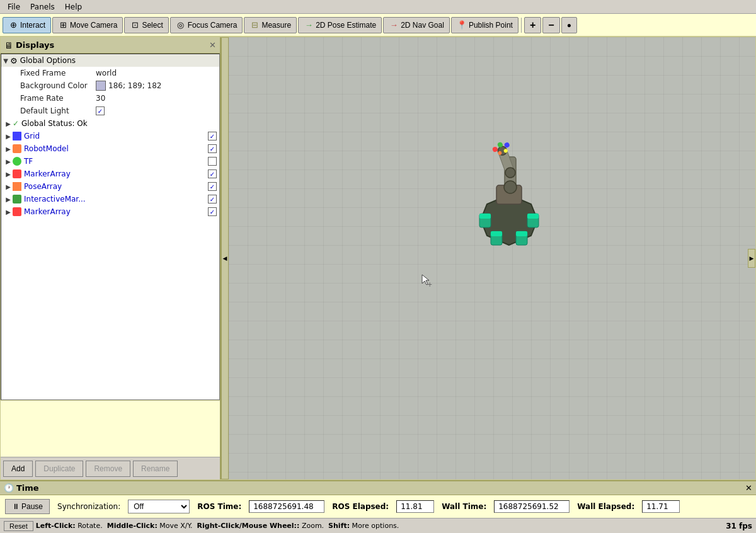 This screenshot has width=756, height=533. What do you see at coordinates (59, 469) in the screenshot?
I see `duplicate-button: Duplicate` at bounding box center [59, 469].